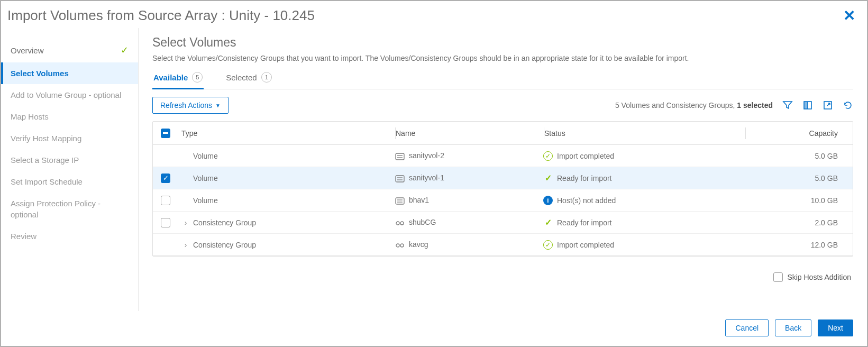 This screenshot has height=347, width=868. What do you see at coordinates (848, 105) in the screenshot?
I see `refresh-icon` at bounding box center [848, 105].